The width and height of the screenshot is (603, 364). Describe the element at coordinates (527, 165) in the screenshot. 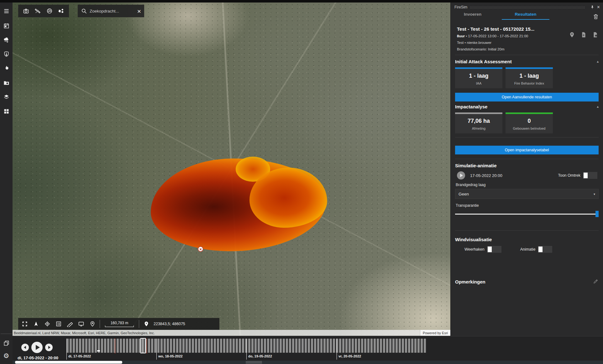

I see `simulation-animation-header: Simulatie-animatie` at that location.